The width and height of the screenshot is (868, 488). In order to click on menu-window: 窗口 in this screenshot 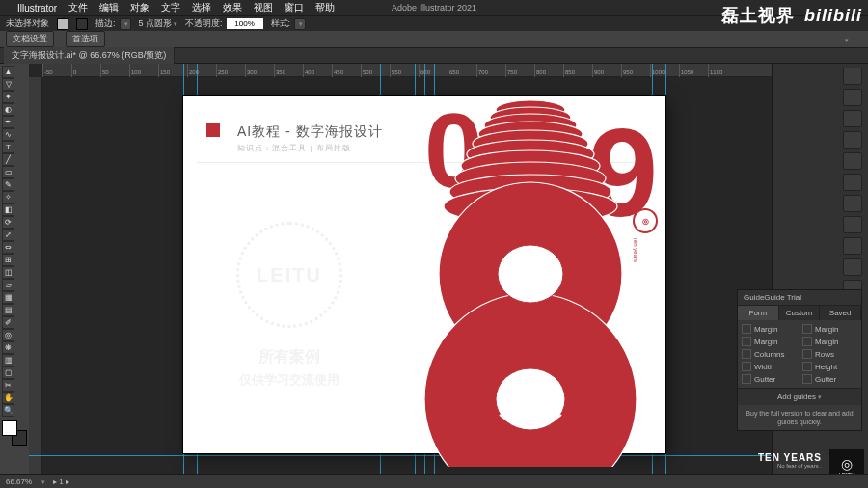, I will do `click(294, 8)`.